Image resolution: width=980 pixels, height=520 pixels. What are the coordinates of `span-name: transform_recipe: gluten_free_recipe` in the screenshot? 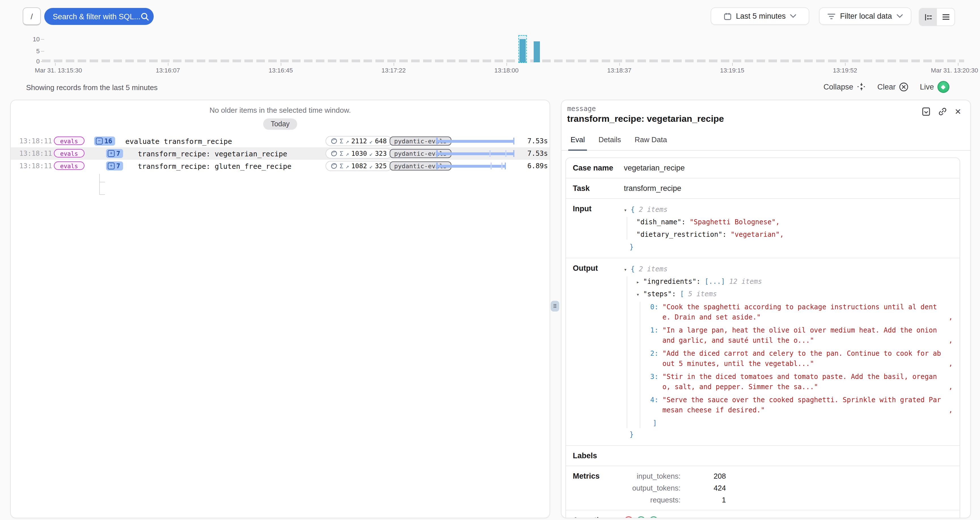 It's located at (215, 166).